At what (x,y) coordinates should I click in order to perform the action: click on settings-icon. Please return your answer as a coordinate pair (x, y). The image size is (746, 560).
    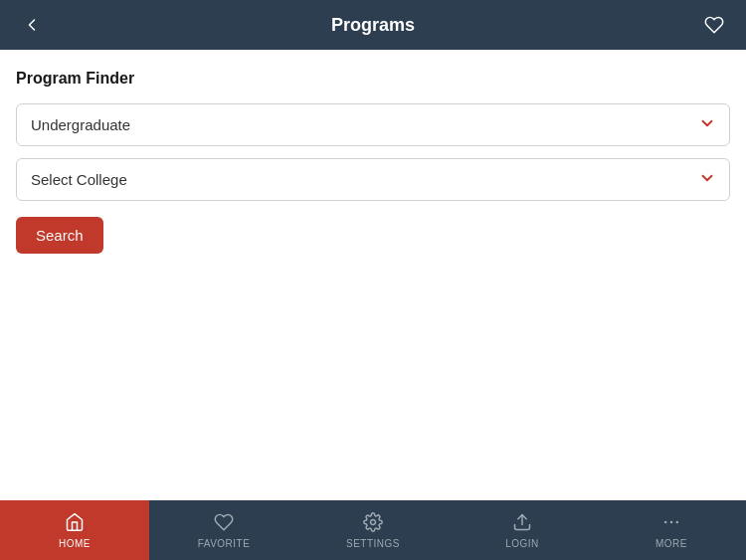
    Looking at the image, I should click on (373, 523).